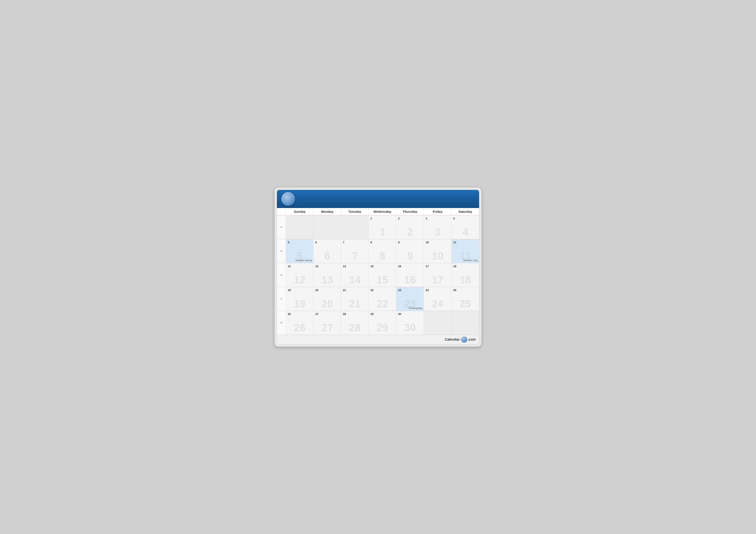 The height and width of the screenshot is (534, 756). I want to click on week-number-44: 44, so click(282, 227).